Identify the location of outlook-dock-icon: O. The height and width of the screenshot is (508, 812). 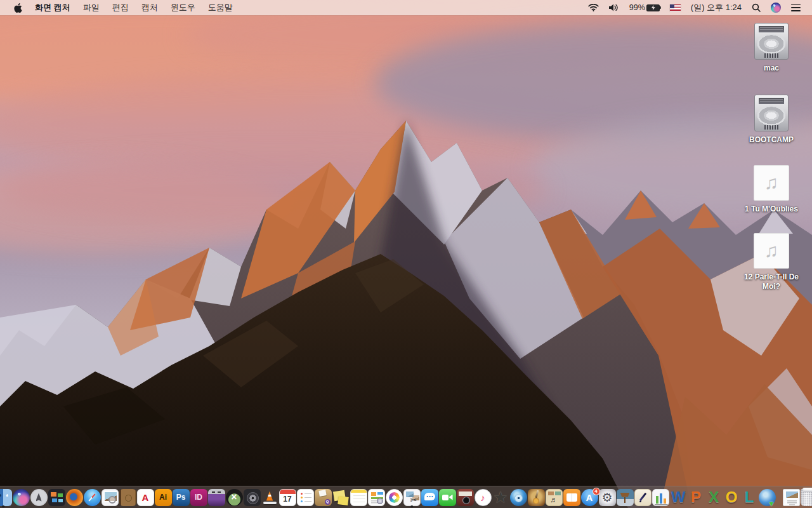
(731, 497).